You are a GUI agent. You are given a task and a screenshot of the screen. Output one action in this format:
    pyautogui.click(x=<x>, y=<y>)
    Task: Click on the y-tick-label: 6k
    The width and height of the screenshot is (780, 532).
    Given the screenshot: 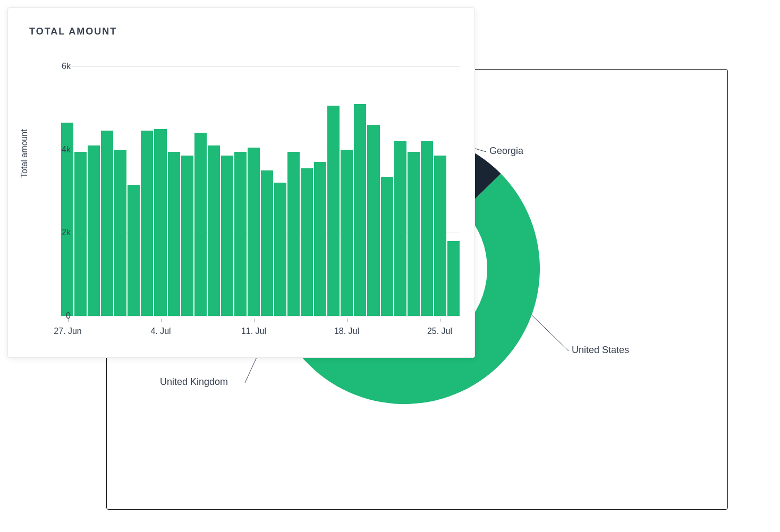 What is the action you would take?
    pyautogui.click(x=66, y=66)
    